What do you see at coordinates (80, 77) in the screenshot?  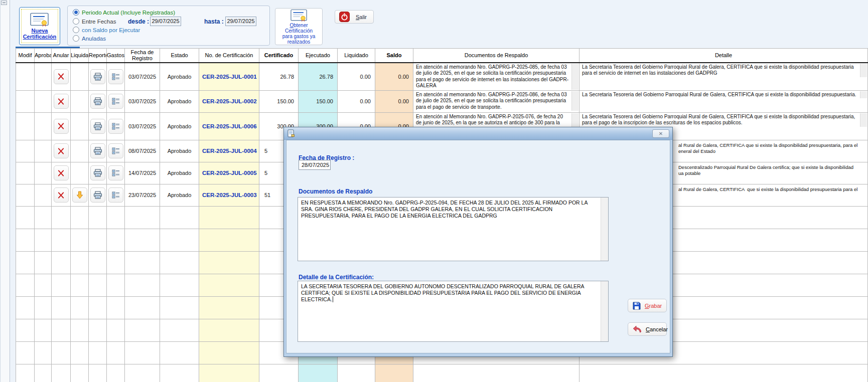 I see `cell-liquidar` at bounding box center [80, 77].